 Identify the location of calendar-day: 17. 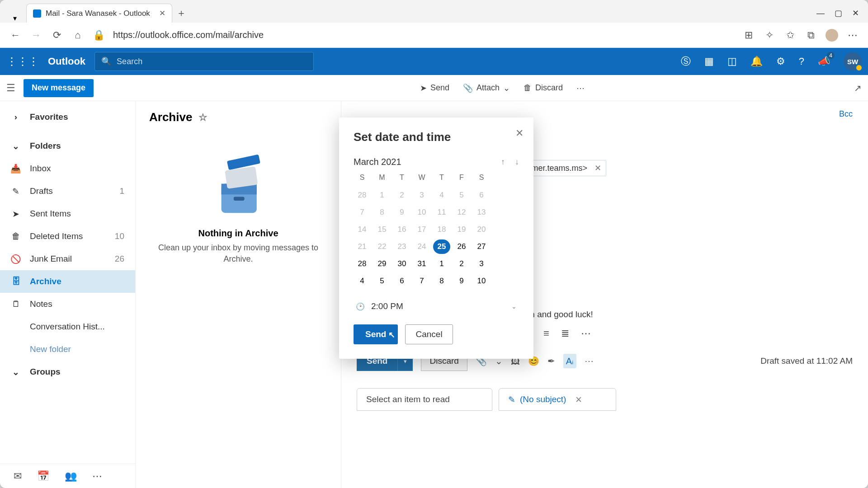
(422, 230).